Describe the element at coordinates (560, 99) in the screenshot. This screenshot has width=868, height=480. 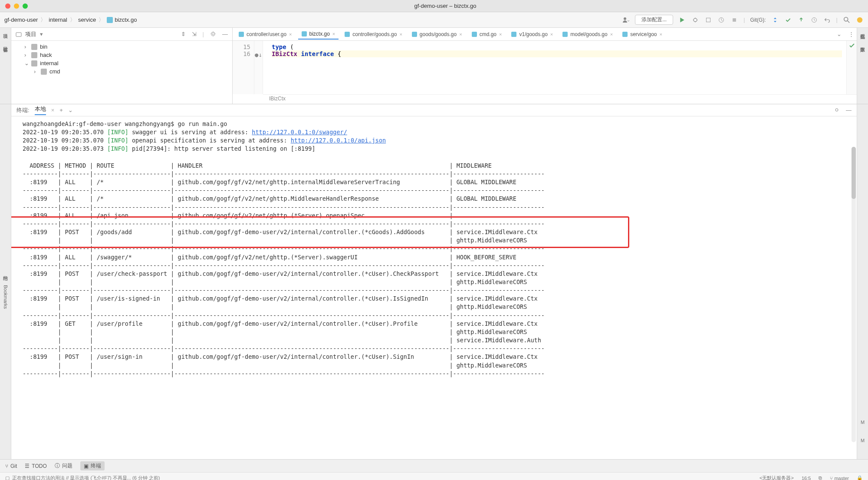
I see `editor-breadcrumb: IBizCtx` at that location.